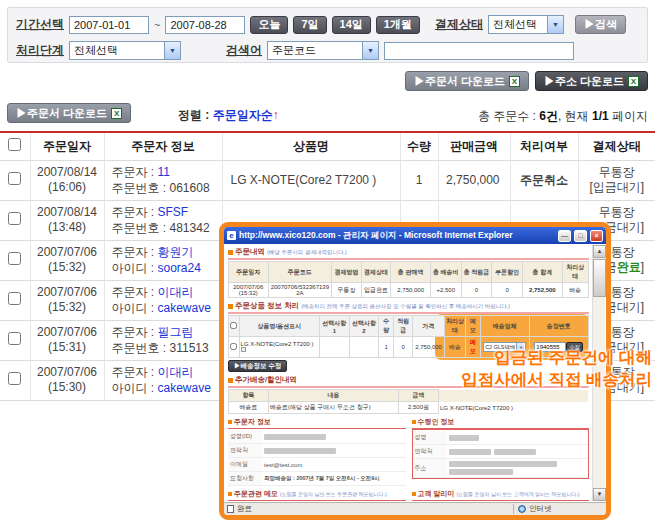 The width and height of the screenshot is (655, 529). I want to click on address-download-button: ▶주소 다운로드 X, so click(592, 81).